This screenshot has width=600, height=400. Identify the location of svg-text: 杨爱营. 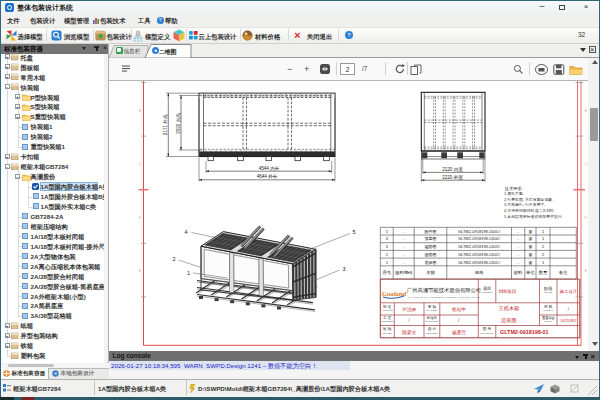
(458, 332).